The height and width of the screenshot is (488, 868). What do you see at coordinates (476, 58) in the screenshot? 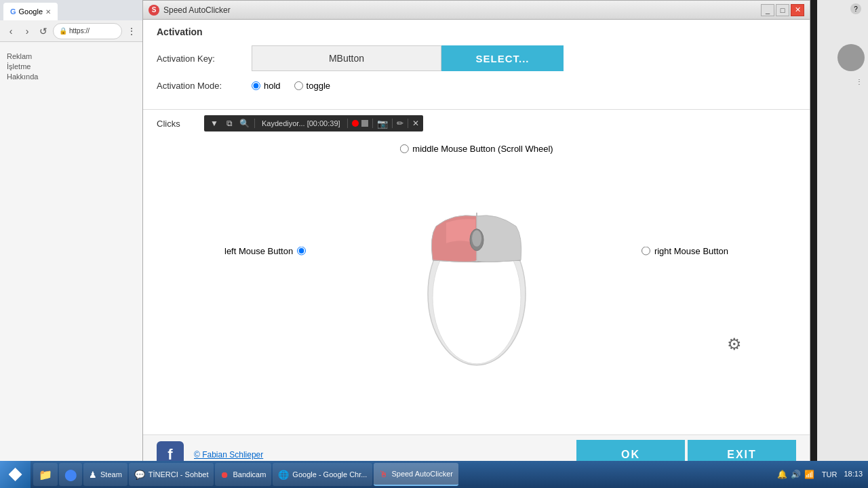
I see `activation-key-row: Activation Key: MButton SELECT...` at bounding box center [476, 58].